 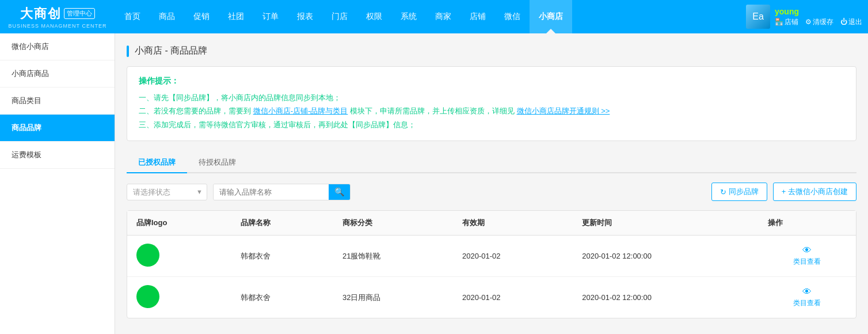 What do you see at coordinates (167, 192) in the screenshot?
I see `status-select-wrap: 请选择状态 ▼` at bounding box center [167, 192].